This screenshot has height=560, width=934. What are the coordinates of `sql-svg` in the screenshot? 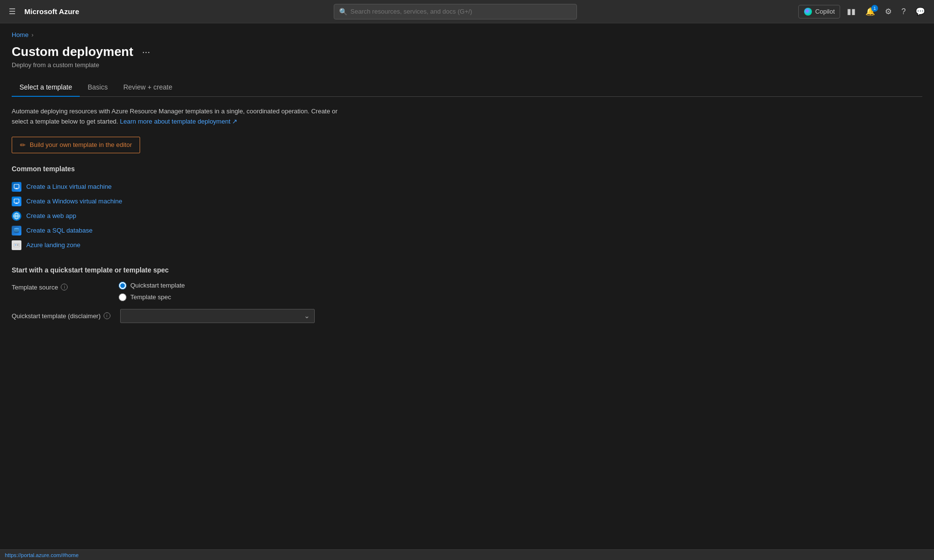 It's located at (17, 231).